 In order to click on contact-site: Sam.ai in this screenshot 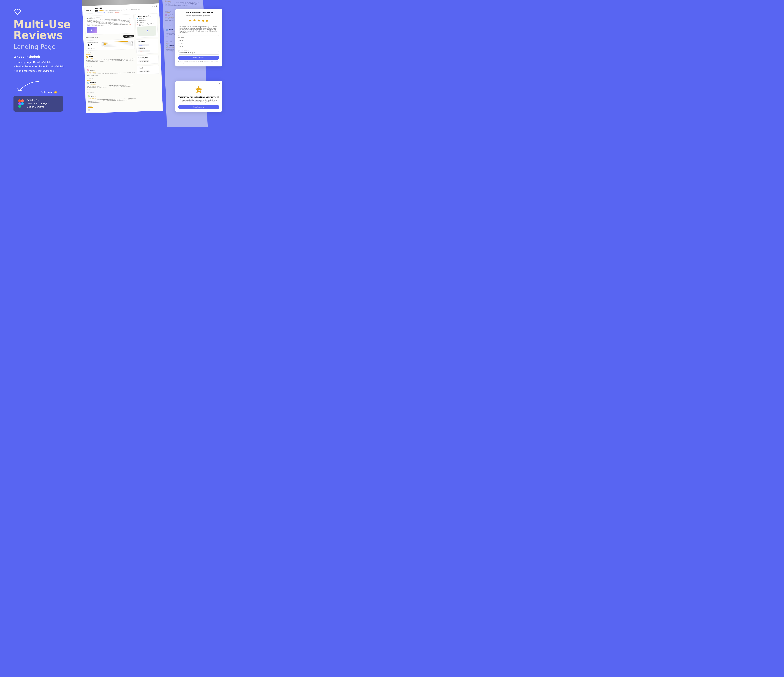, I will do `click(141, 18)`.